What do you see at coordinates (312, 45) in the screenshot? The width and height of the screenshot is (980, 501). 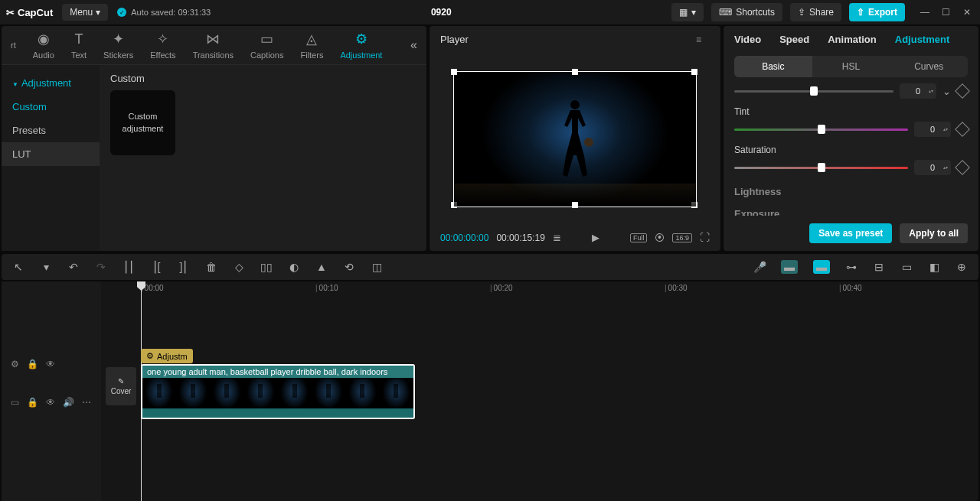 I see `tab-filters: ◬Filters` at bounding box center [312, 45].